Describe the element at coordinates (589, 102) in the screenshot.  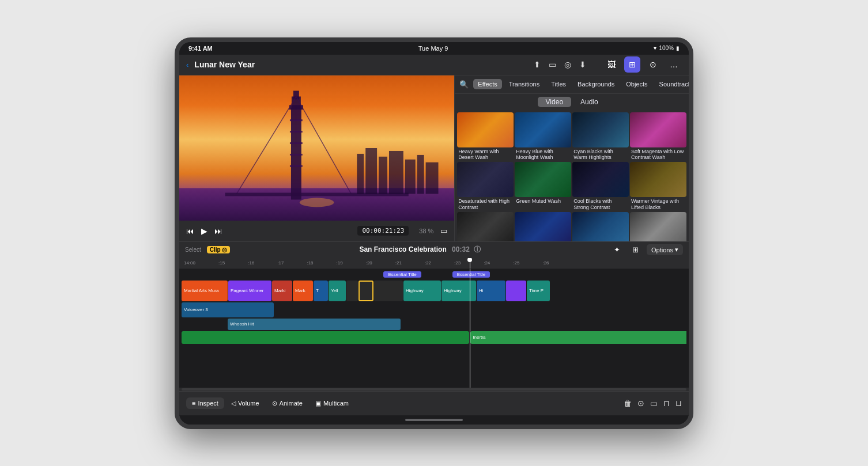
I see `audio-toggle: Audio` at that location.